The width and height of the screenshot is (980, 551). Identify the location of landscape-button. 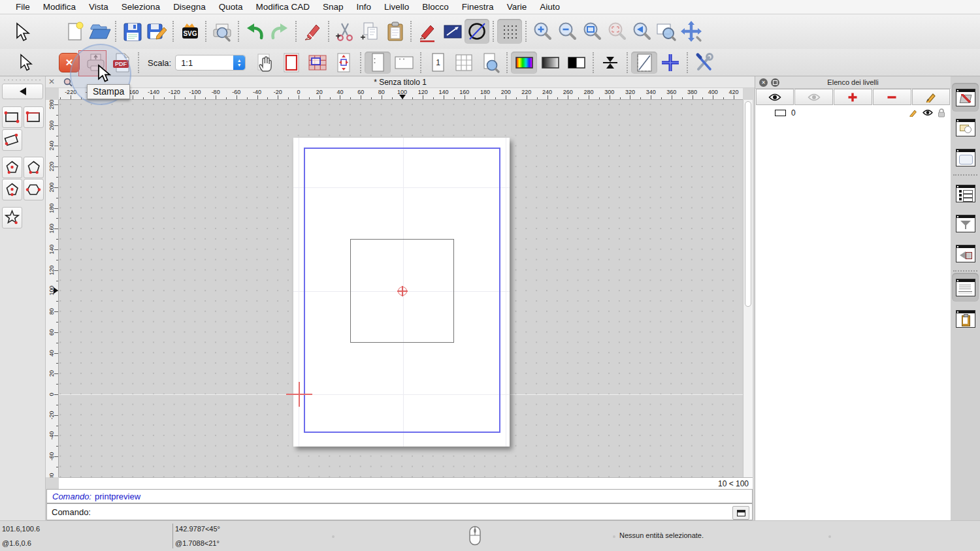
(404, 63).